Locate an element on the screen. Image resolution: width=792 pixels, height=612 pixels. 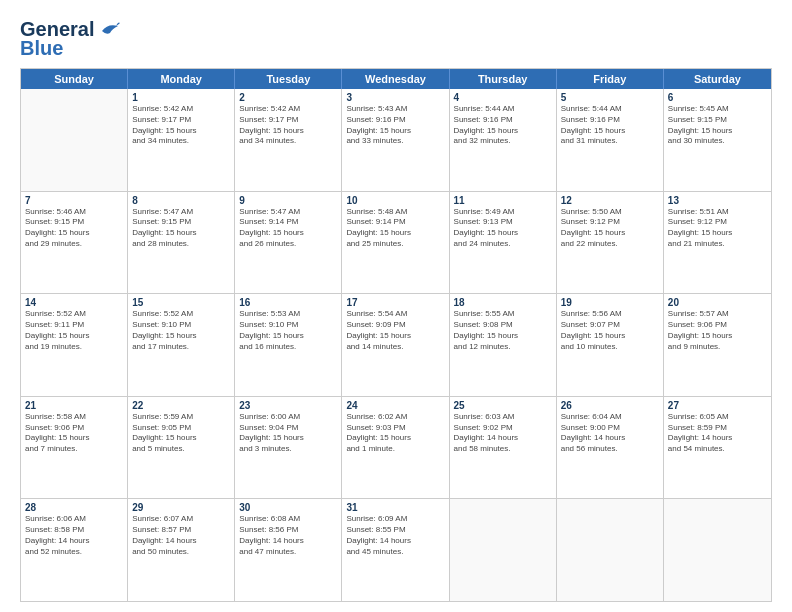
cell-info-line: Sunrise: 6:06 AM is located at coordinates (74, 520).